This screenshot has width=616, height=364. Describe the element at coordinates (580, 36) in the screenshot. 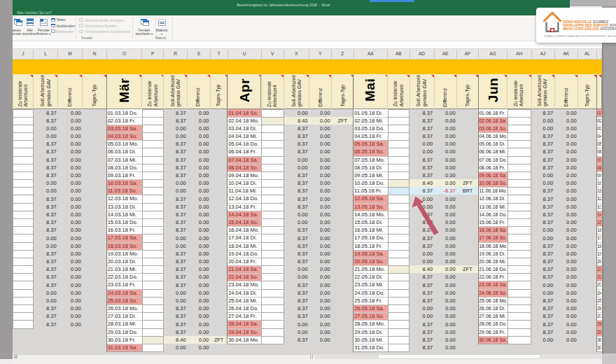

I see `svg-text:VERBAND SCHWEIZER GEBÄUDEHÜLLE: VERBAND SCHWEIZER GEBÄUDEHÜLLEN-UNTERNEH…` at that location.